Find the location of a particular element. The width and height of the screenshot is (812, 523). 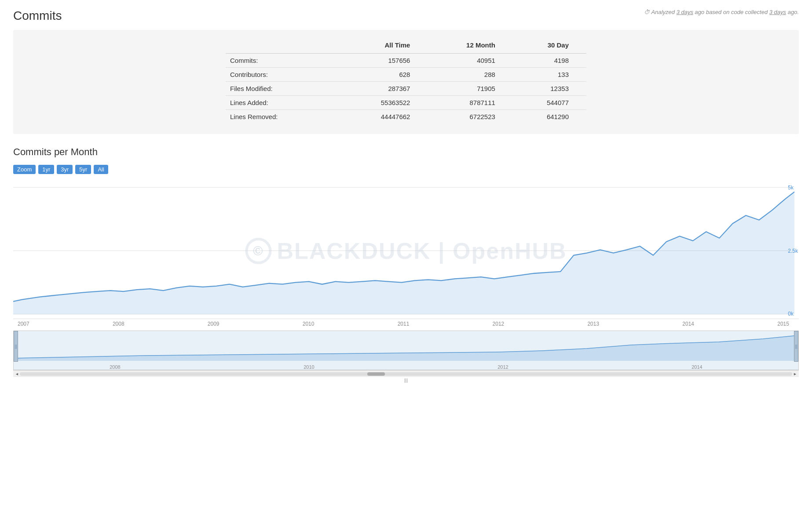

analyzed-info: ⏱ Analyzed 3 days ago based on code coll… is located at coordinates (721, 12).